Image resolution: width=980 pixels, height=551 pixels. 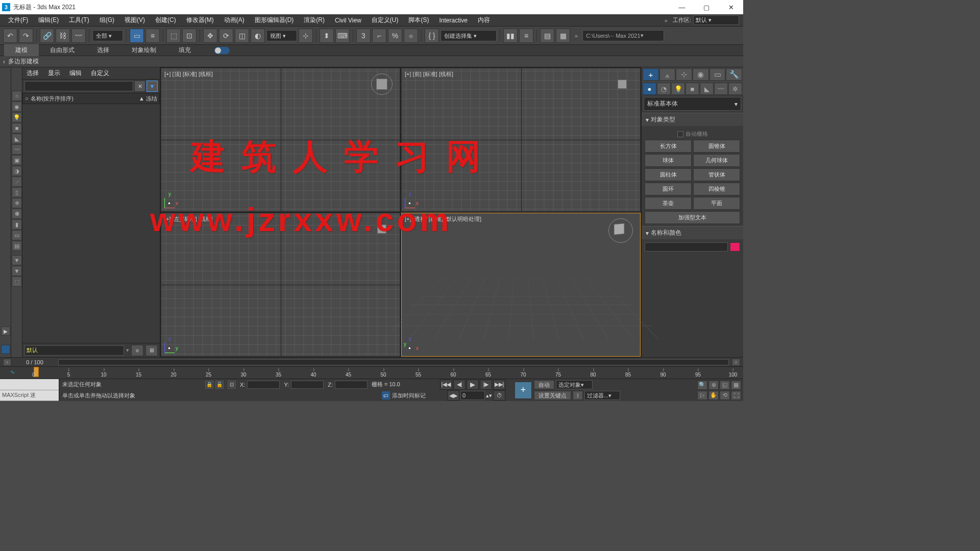 I want to click on filter-frozen-icon: ❄, so click(x=17, y=203).